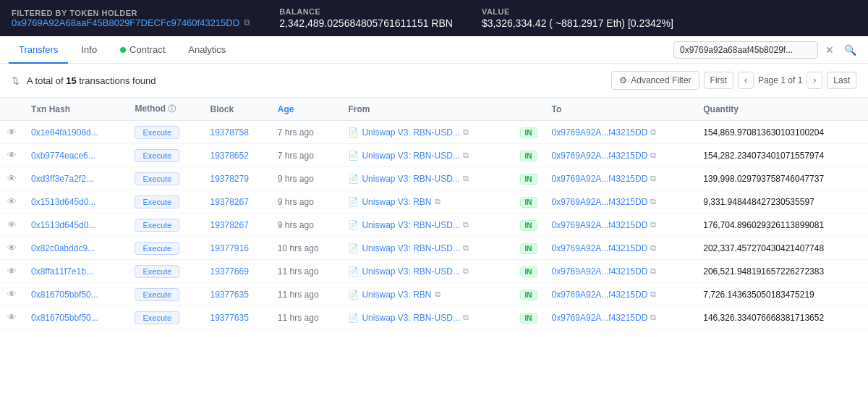 The width and height of the screenshot is (868, 417). Describe the element at coordinates (655, 80) in the screenshot. I see `advanced-filter-button: ⚙ Advanced Filter` at that location.